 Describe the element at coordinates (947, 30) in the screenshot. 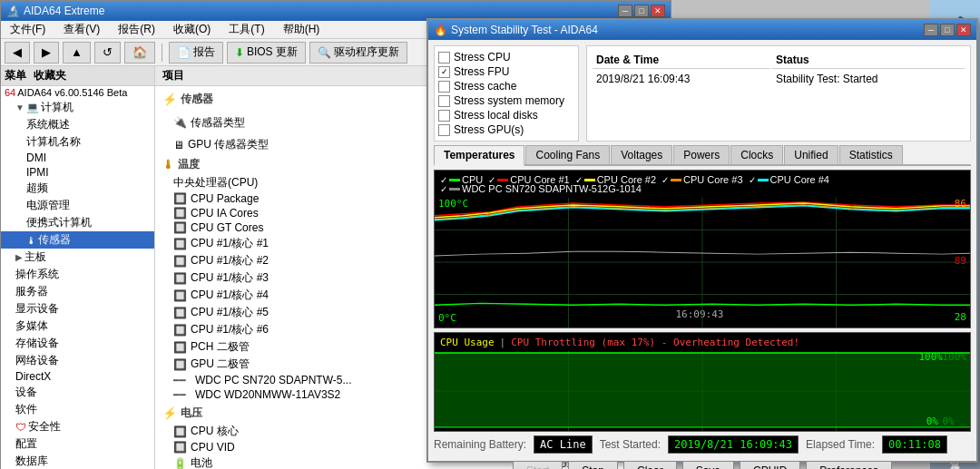

I see `stab-title-controls: ─ □ ✕` at that location.